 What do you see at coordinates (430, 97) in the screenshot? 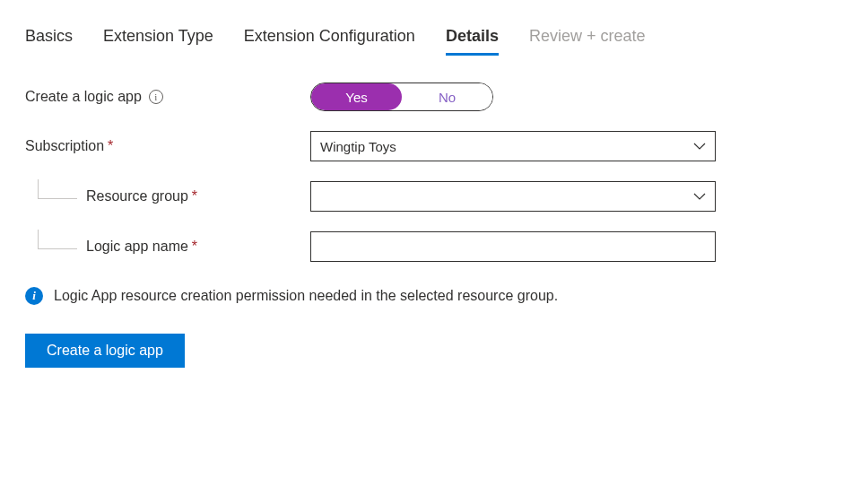
I see `row-create-logic-app: Create a logic app i Yes No` at bounding box center [430, 97].